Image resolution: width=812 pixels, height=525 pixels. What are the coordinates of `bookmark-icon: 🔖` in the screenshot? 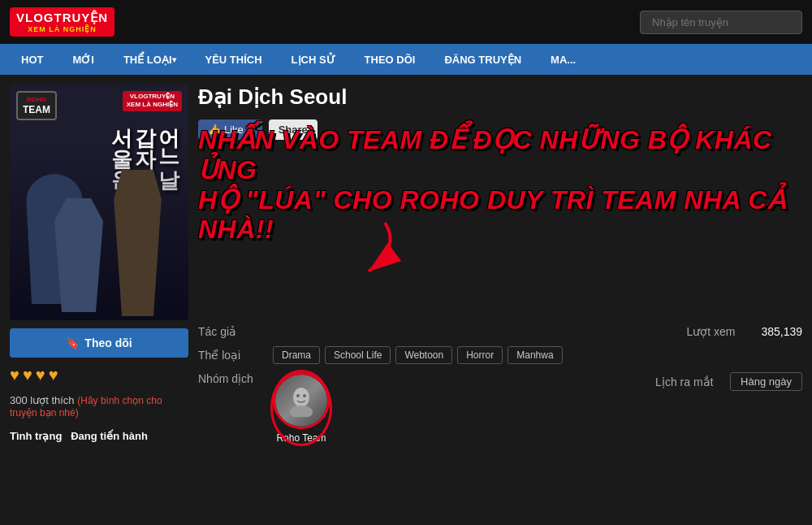 It's located at (73, 343).